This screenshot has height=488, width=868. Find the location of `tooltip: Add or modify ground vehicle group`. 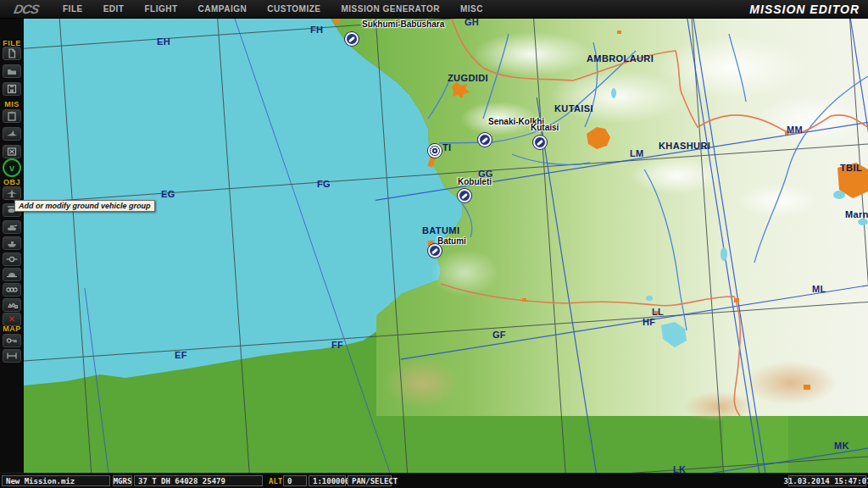

tooltip: Add or modify ground vehicle group is located at coordinates (85, 206).